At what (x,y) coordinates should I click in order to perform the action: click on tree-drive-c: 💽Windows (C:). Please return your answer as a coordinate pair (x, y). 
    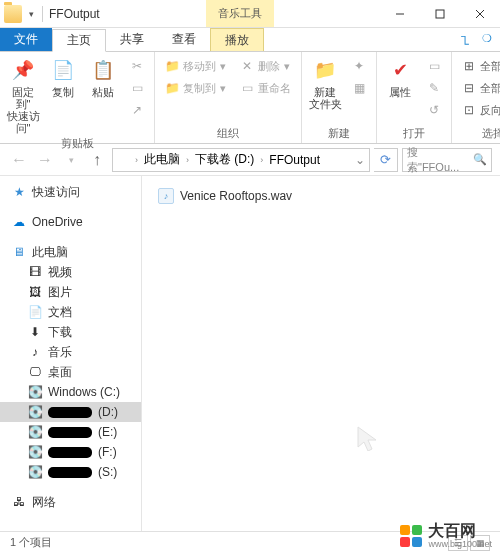
    Looking at the image, I should click on (70, 392).